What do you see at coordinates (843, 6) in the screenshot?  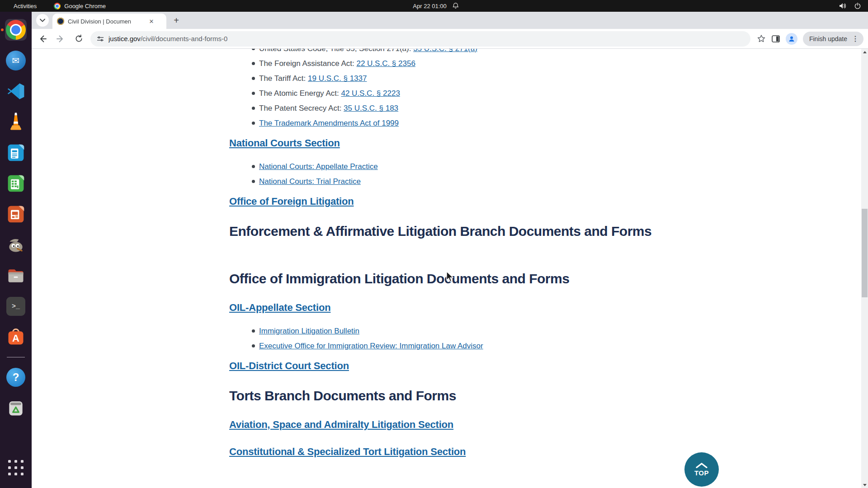 I see `volume-icon` at bounding box center [843, 6].